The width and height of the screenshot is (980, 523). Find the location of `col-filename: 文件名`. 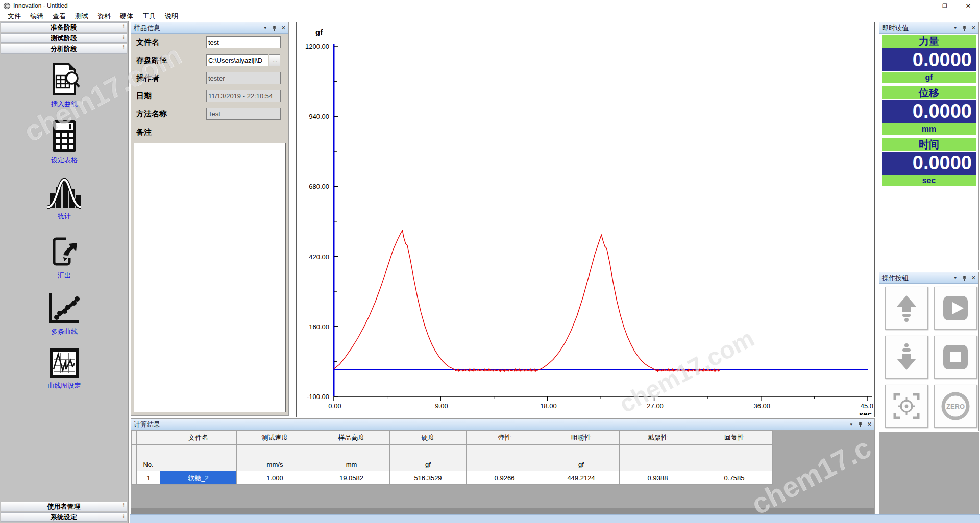

col-filename: 文件名 is located at coordinates (199, 438).